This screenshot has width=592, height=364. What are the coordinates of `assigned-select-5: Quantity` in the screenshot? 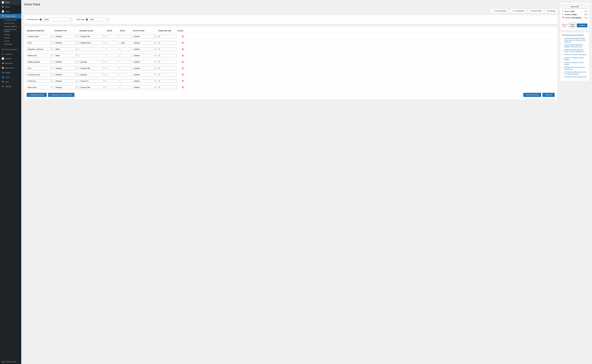 It's located at (92, 62).